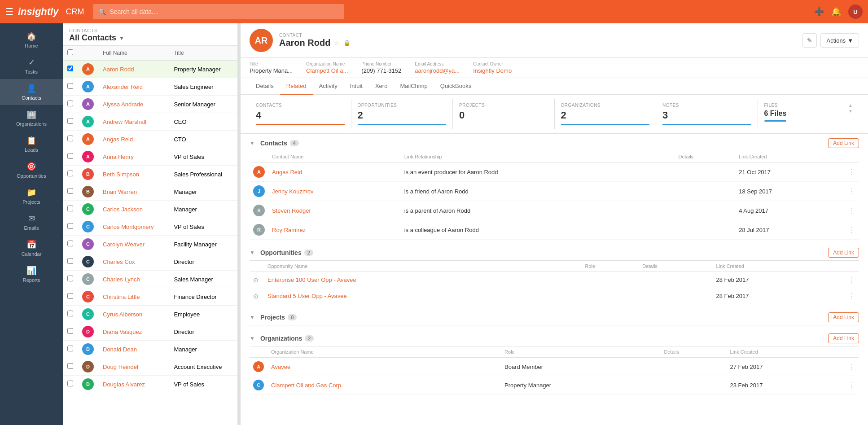 The width and height of the screenshot is (868, 425). Describe the element at coordinates (850, 108) in the screenshot. I see `scroll-arrows: ▲ ▼` at that location.